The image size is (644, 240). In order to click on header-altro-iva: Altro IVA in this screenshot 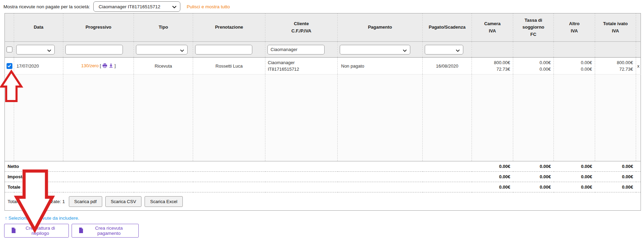, I will do `click(574, 28)`.